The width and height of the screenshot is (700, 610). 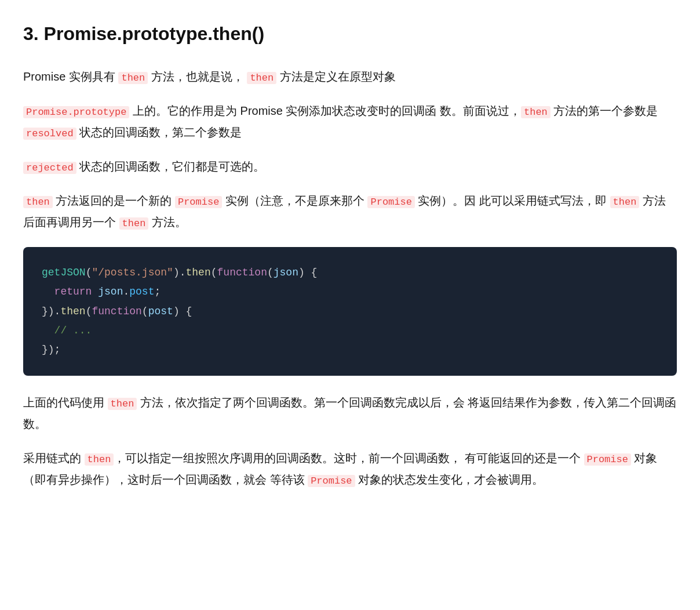 I want to click on inline-code-promise-2: Promise, so click(x=391, y=202).